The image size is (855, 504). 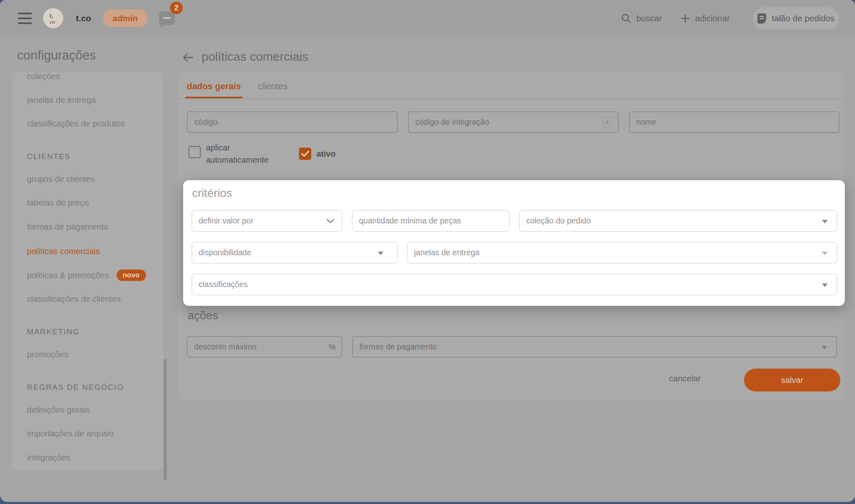 I want to click on formas-de-pagamento-select: formas de pagamento, so click(x=595, y=347).